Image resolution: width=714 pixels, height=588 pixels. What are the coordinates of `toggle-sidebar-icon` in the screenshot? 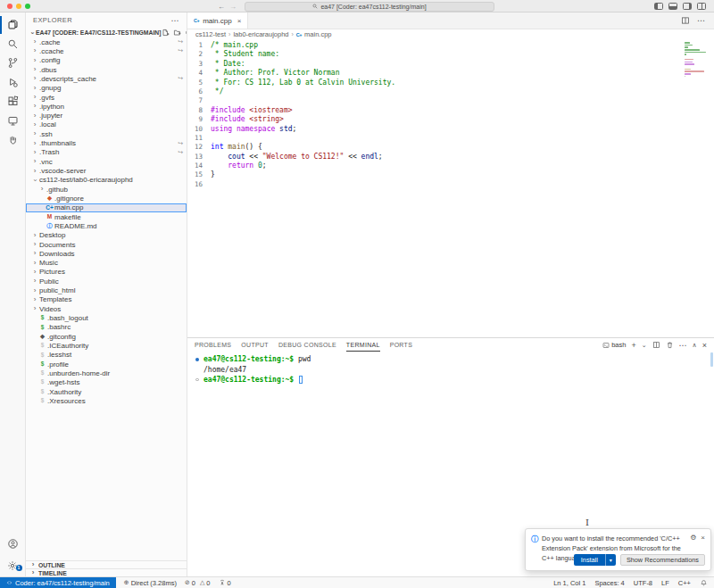 It's located at (659, 6).